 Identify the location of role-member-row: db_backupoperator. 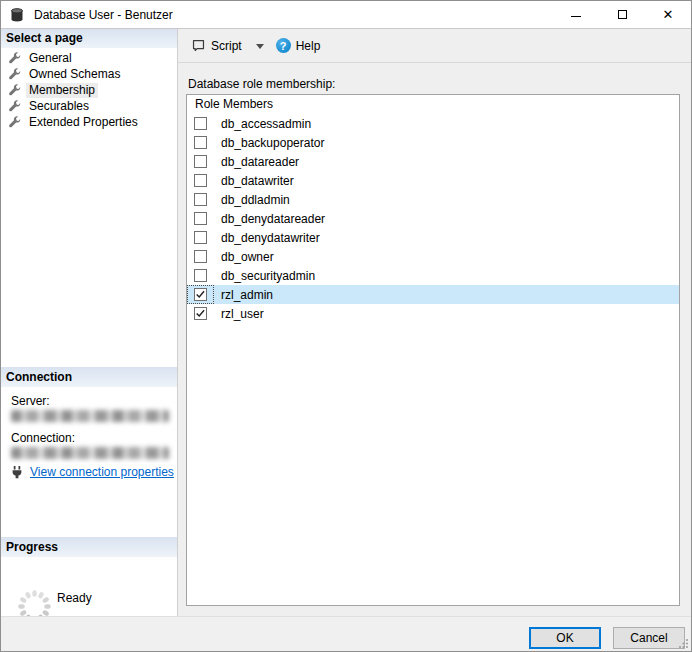
(433, 142).